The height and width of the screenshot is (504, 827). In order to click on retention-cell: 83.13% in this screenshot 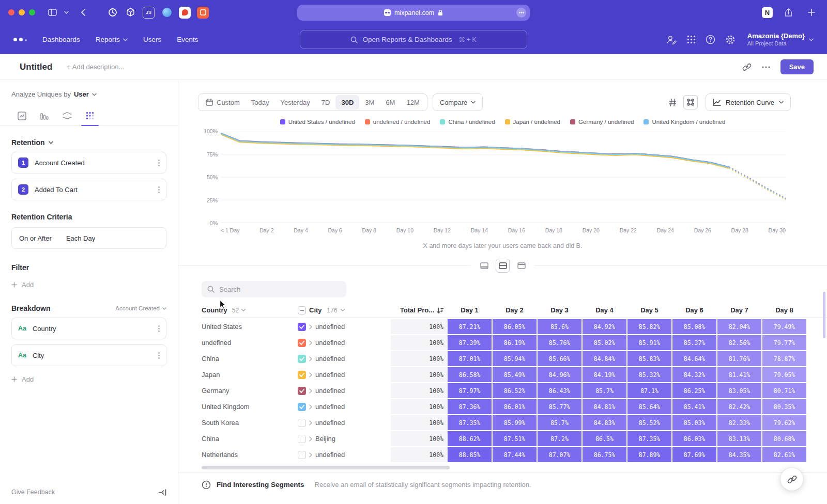, I will do `click(739, 439)`.